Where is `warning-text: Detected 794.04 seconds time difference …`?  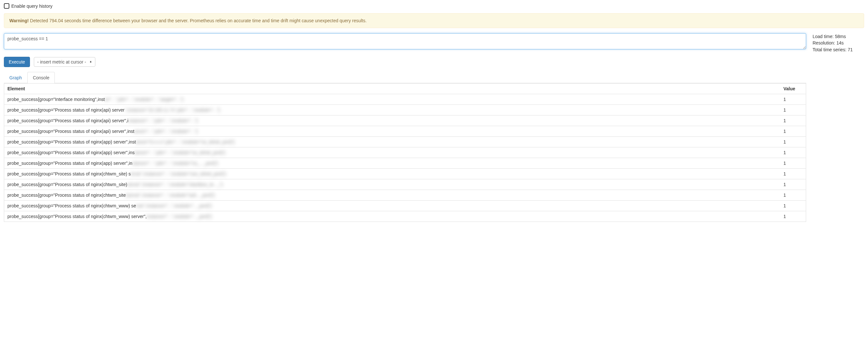 warning-text: Detected 794.04 seconds time difference … is located at coordinates (197, 21).